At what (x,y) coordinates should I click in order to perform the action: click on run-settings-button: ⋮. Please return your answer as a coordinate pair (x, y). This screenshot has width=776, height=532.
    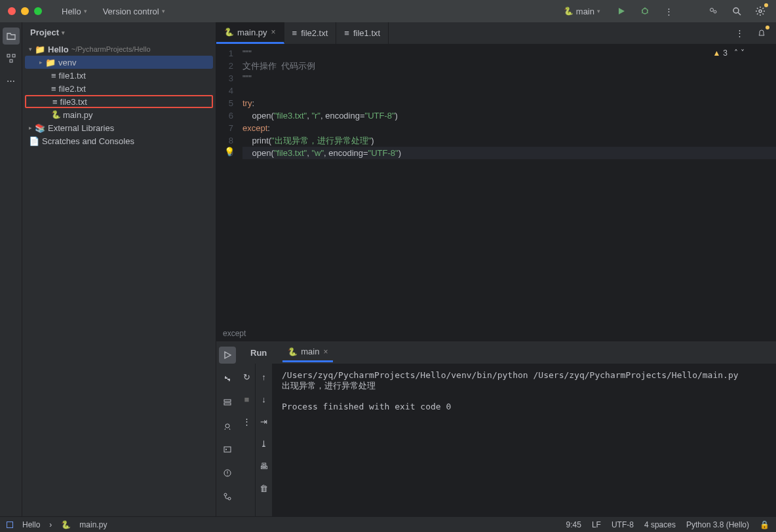
    Looking at the image, I should click on (247, 421).